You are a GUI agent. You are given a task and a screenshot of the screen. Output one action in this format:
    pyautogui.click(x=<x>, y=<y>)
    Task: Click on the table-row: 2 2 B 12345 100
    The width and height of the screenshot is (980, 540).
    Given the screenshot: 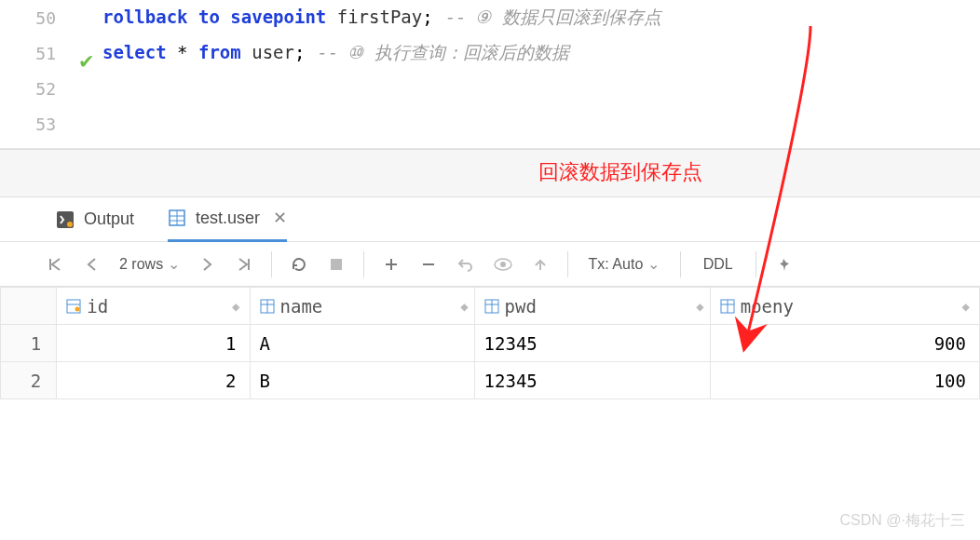 What is the action you would take?
    pyautogui.click(x=490, y=381)
    